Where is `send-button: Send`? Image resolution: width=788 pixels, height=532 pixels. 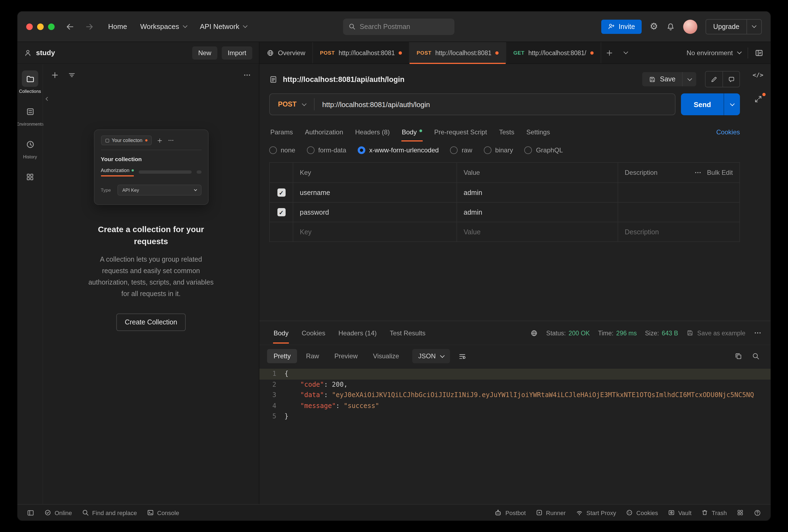 send-button: Send is located at coordinates (710, 104).